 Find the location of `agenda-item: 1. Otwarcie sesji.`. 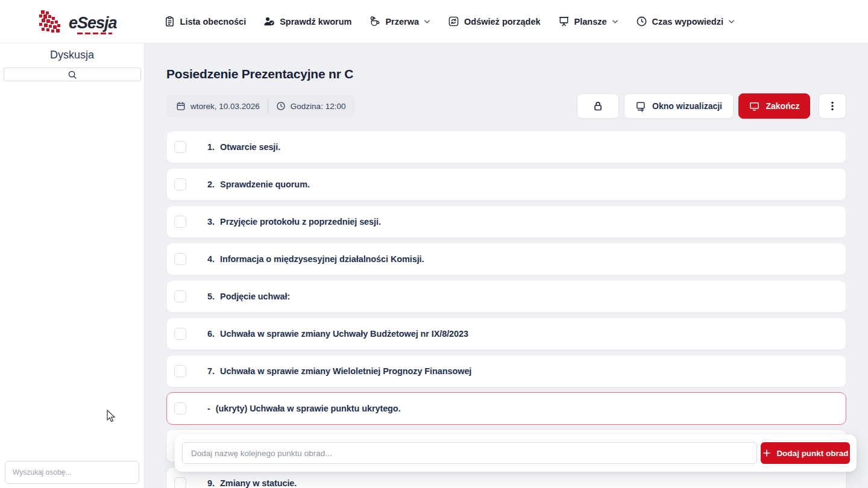

agenda-item: 1. Otwarcie sesji. is located at coordinates (506, 147).